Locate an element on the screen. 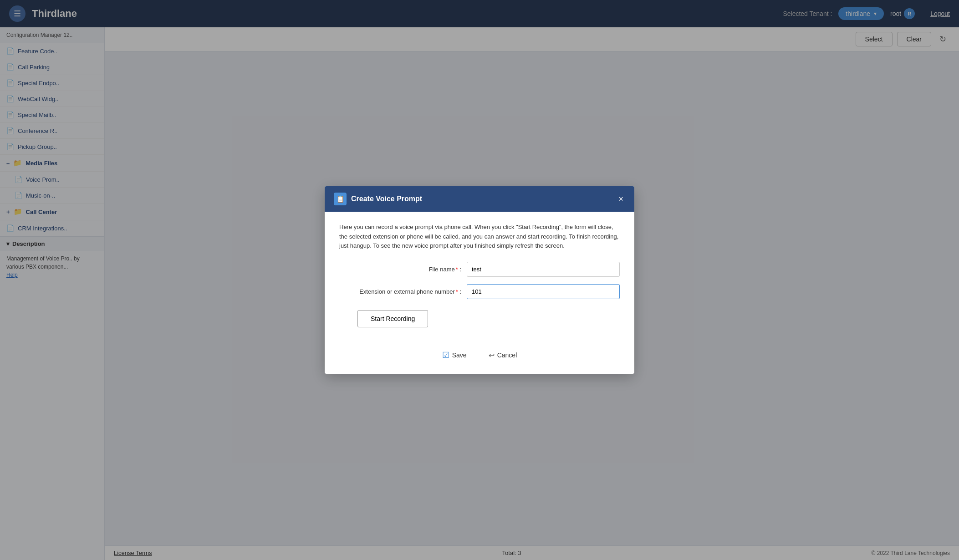  cancel-icon: ↩ is located at coordinates (492, 355).